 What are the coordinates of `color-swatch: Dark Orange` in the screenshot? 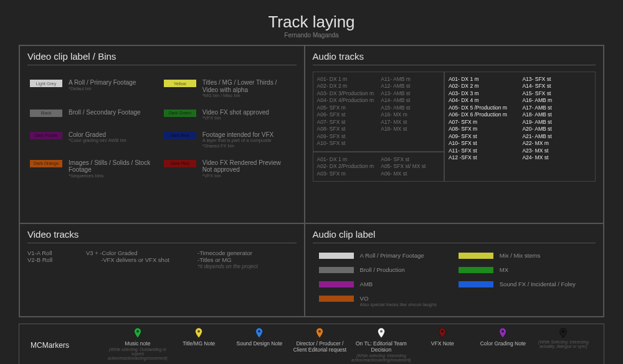 It's located at (46, 164).